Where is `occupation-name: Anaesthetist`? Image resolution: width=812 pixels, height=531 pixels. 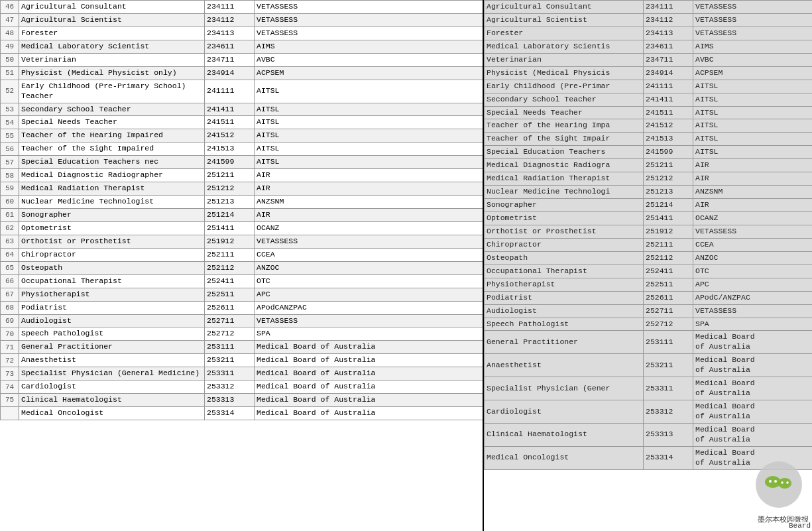
occupation-name: Anaesthetist is located at coordinates (564, 366).